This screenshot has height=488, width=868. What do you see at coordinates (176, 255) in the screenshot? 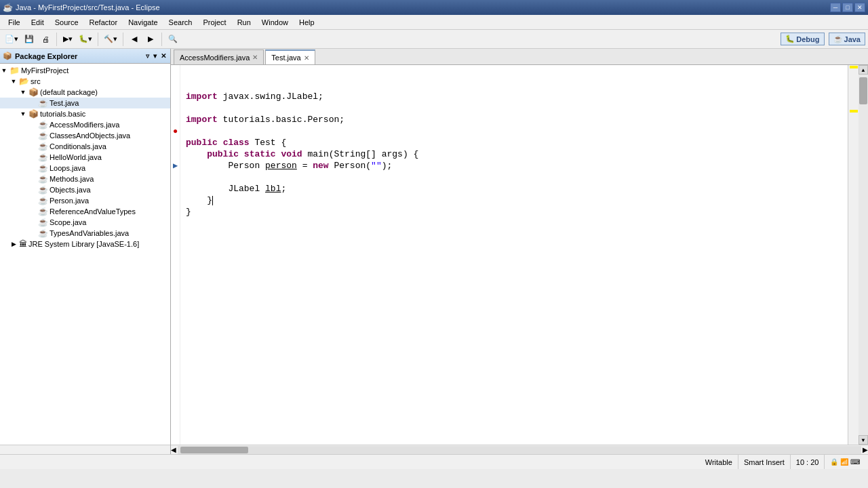
I see `gutter: ●▶` at bounding box center [176, 255].